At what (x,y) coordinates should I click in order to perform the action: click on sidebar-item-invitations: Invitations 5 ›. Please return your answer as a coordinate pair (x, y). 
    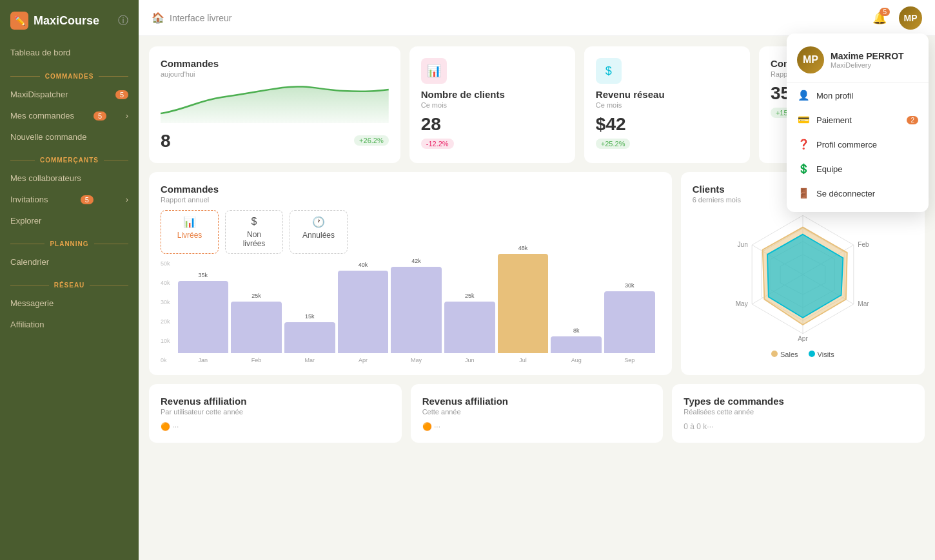
    Looking at the image, I should click on (70, 200).